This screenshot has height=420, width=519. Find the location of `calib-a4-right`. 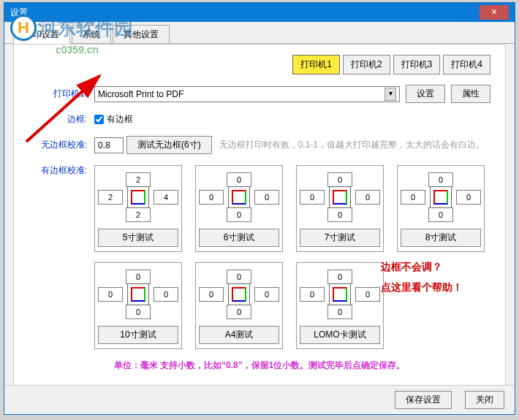

calib-a4-right is located at coordinates (267, 294).